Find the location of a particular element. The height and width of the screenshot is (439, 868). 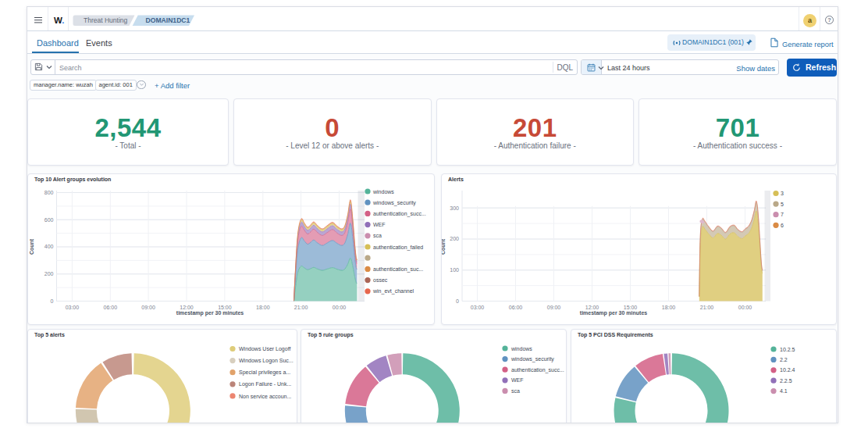

svg-text: Windows User Logoff is located at coordinates (265, 349).